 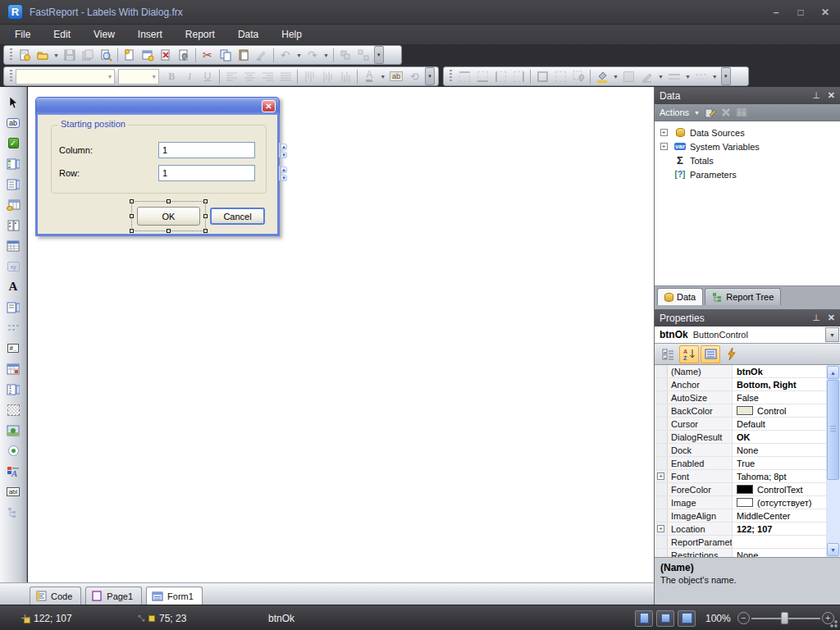 What do you see at coordinates (825, 12) in the screenshot?
I see `close-button: ✕` at bounding box center [825, 12].